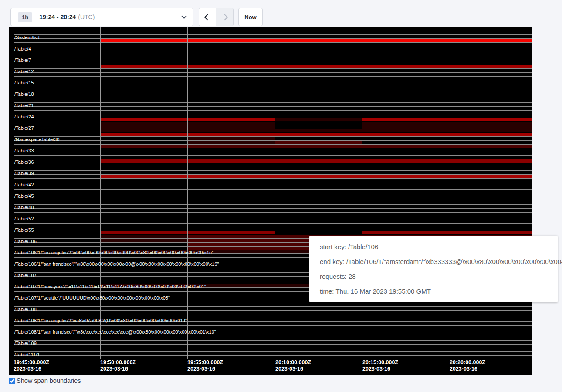 This screenshot has height=392, width=562. Describe the element at coordinates (251, 17) in the screenshot. I see `now-button: Now` at that location.